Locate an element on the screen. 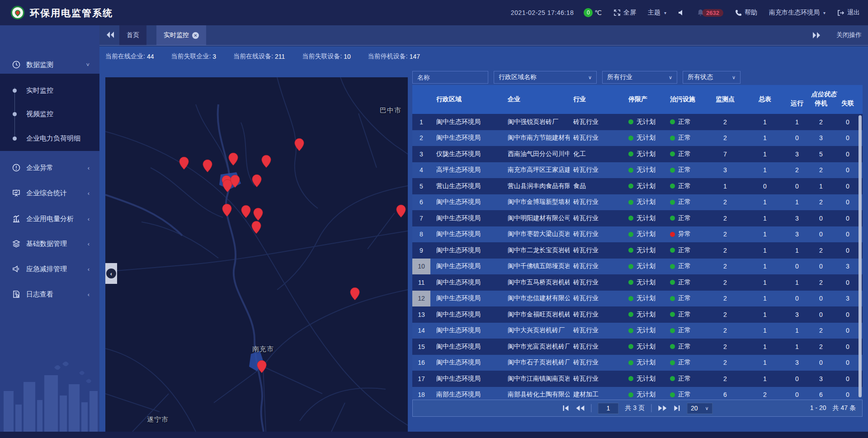  table-row: 7 阆中生态环境局 阆中明阳建材有限公司 砖瓦行业 无计划 正常 2 1 3 0… is located at coordinates (637, 218).